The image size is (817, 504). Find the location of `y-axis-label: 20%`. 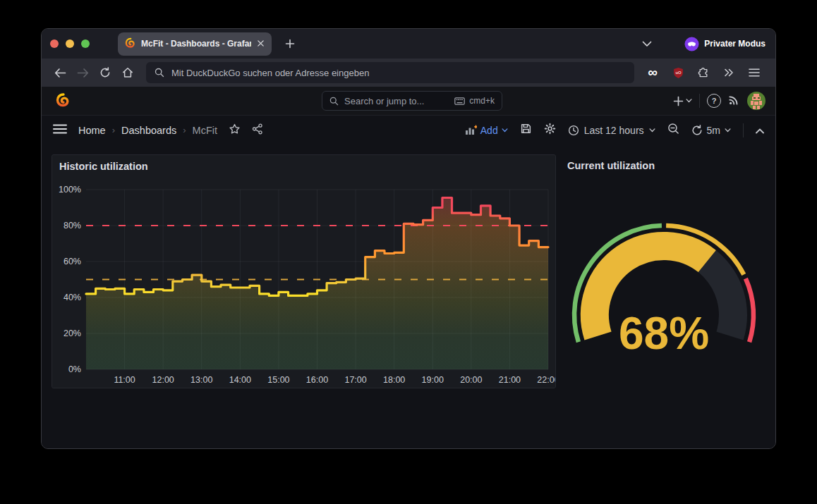

y-axis-label: 20% is located at coordinates (72, 333).